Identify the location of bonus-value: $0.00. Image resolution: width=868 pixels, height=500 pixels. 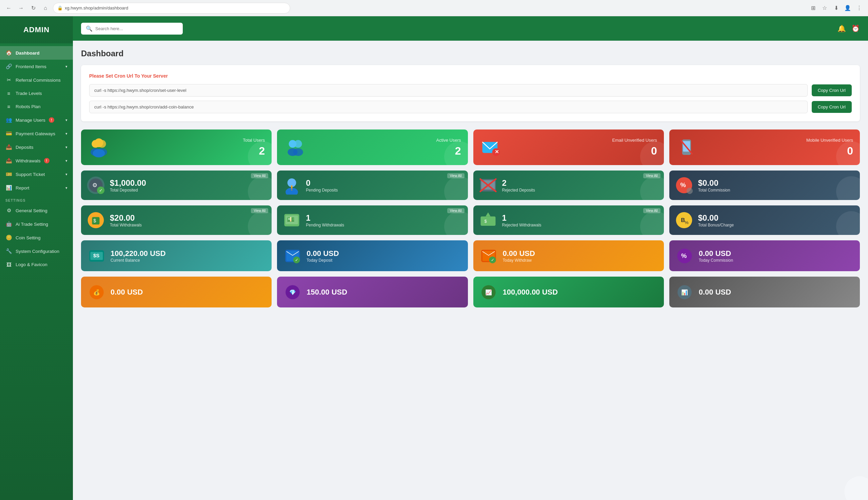
(716, 218).